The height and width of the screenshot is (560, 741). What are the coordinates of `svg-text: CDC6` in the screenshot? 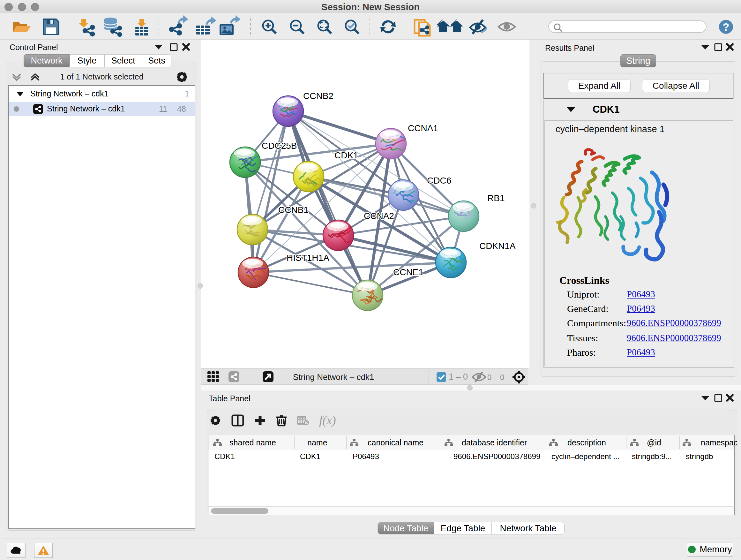 It's located at (439, 181).